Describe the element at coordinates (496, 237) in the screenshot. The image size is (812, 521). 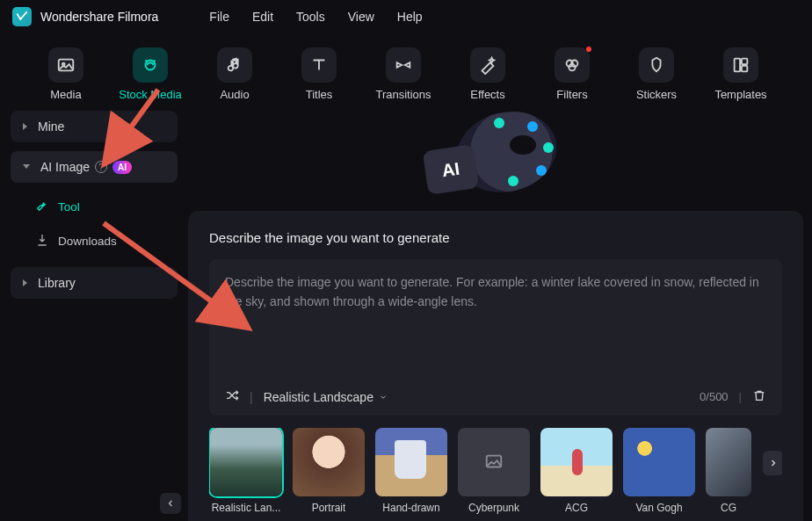
I see `panel-title: Describe the image you want to generate` at that location.